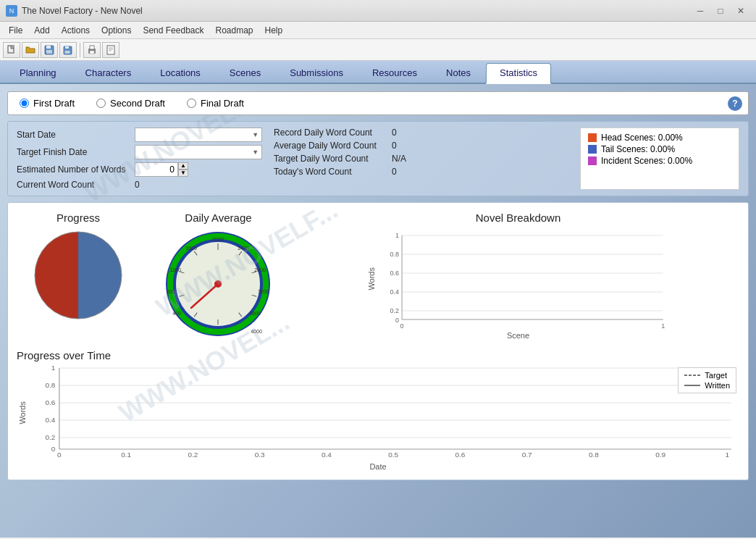 This screenshot has width=756, height=539. I want to click on tab-characters: Characters, so click(109, 72).